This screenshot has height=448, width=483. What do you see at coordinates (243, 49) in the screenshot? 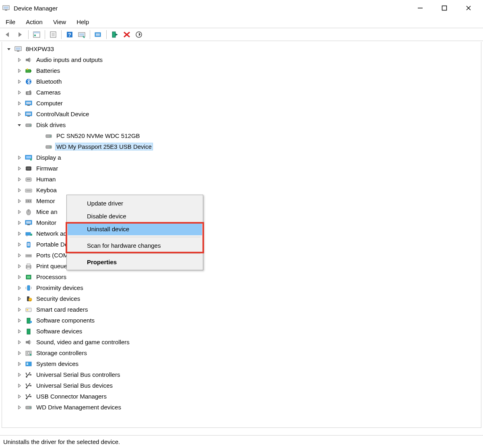
I see `tree-root: 8HXPW33` at bounding box center [243, 49].